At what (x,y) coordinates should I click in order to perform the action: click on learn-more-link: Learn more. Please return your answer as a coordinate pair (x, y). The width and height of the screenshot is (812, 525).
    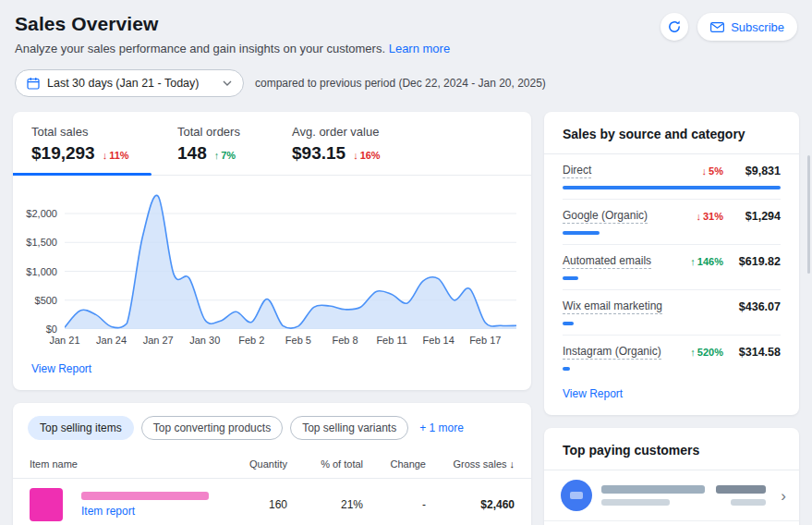
    Looking at the image, I should click on (419, 48).